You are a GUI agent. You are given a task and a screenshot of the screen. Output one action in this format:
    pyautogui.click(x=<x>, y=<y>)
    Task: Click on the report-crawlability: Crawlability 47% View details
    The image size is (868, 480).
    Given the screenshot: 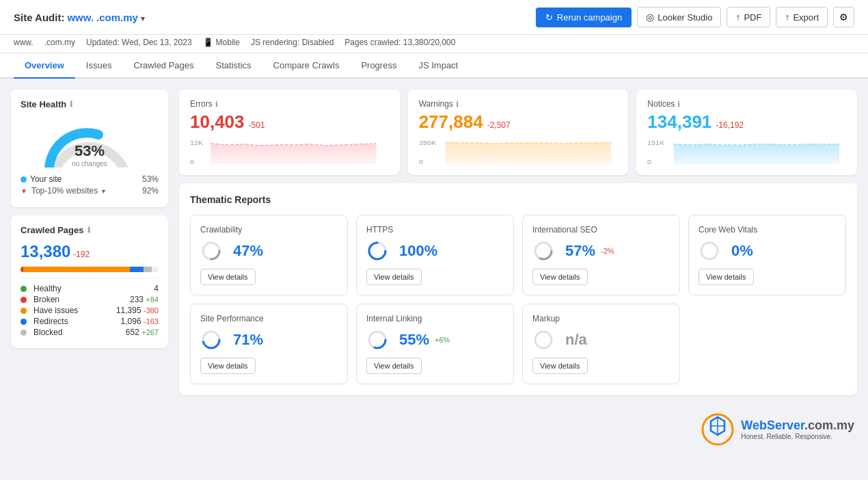 What is the action you would take?
    pyautogui.click(x=269, y=255)
    